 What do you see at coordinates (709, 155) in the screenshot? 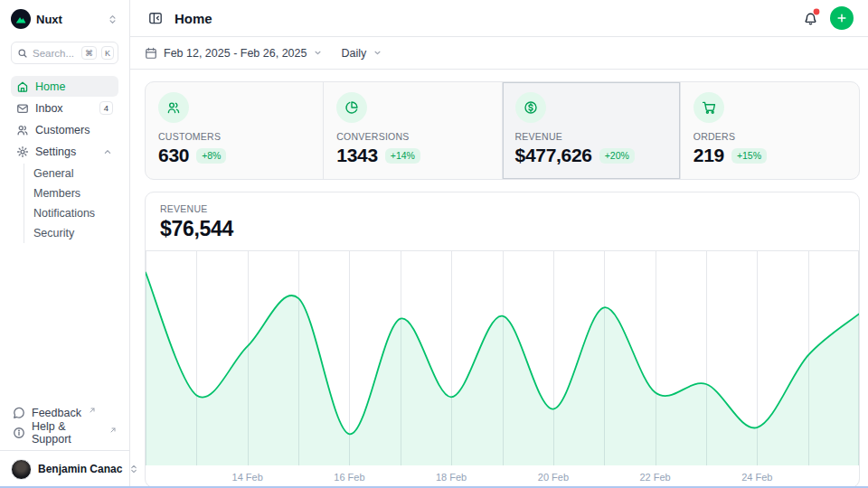
I see `stat-value: 219` at bounding box center [709, 155].